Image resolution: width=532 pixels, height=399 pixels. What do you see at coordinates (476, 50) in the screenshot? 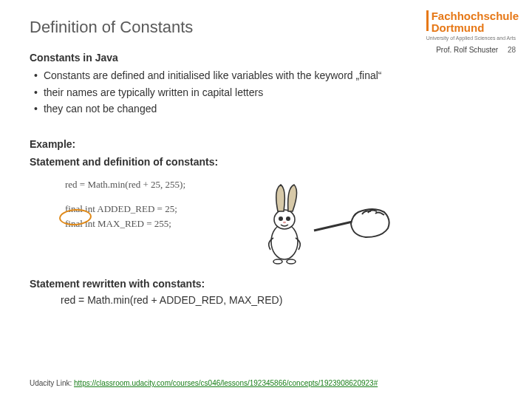
I see `byline: Prof. Rolf Schuster 28` at bounding box center [476, 50].